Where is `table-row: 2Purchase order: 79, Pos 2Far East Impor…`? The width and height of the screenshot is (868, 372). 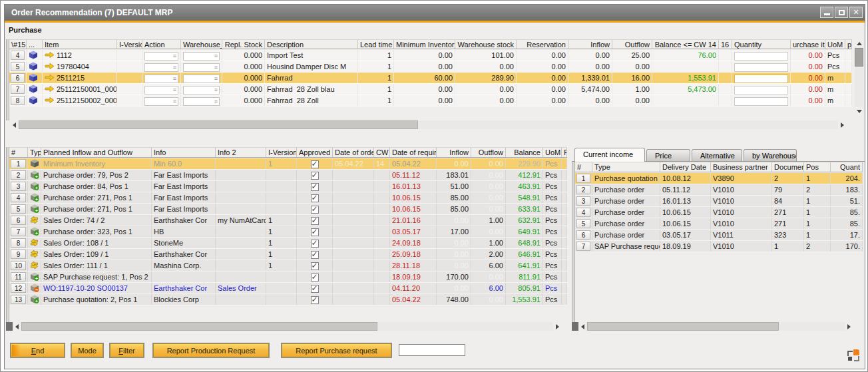 table-row: 2Purchase order: 79, Pos 2Far East Impor… is located at coordinates (288, 176).